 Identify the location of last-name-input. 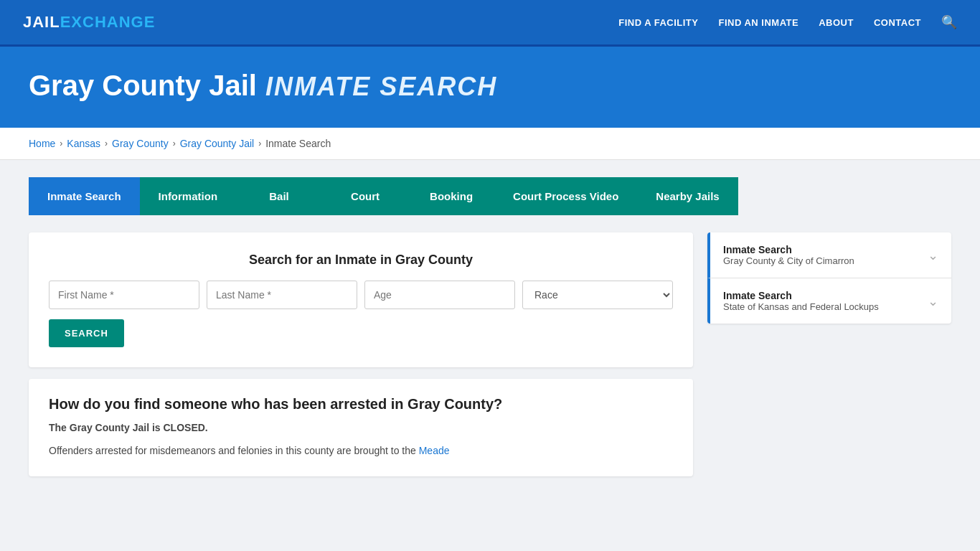
(282, 295).